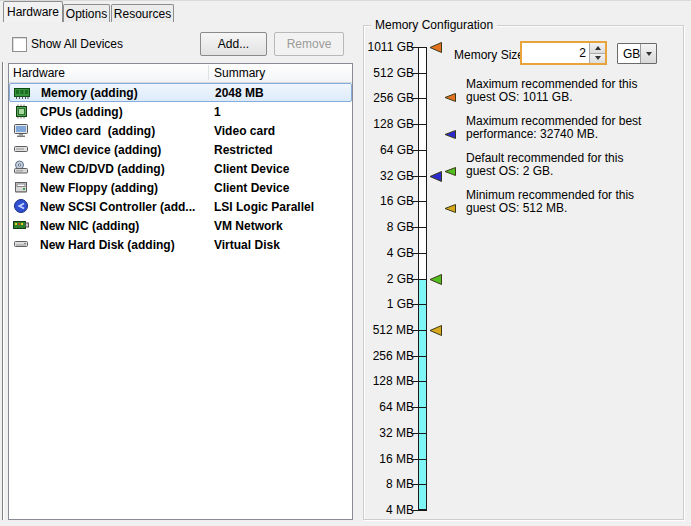  I want to click on slider-tick-label: 256 MB, so click(389, 356).